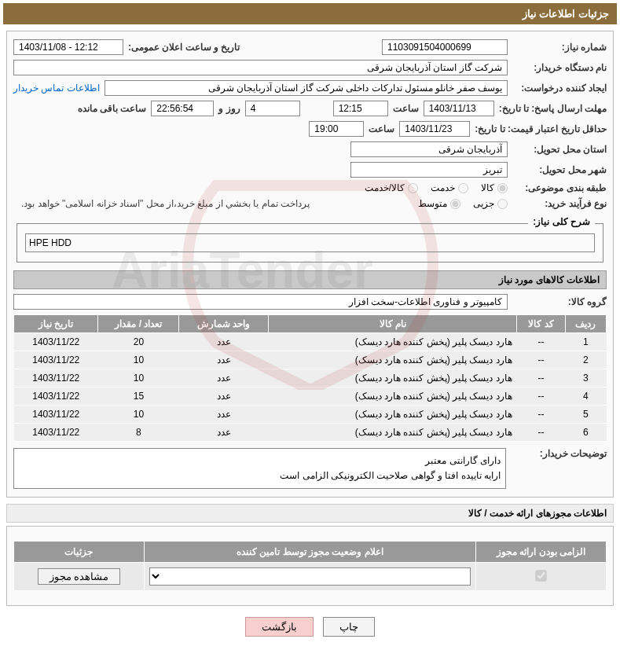 The image size is (620, 672). I want to click on remain-time-label: ساعت باقی مانده, so click(112, 108).